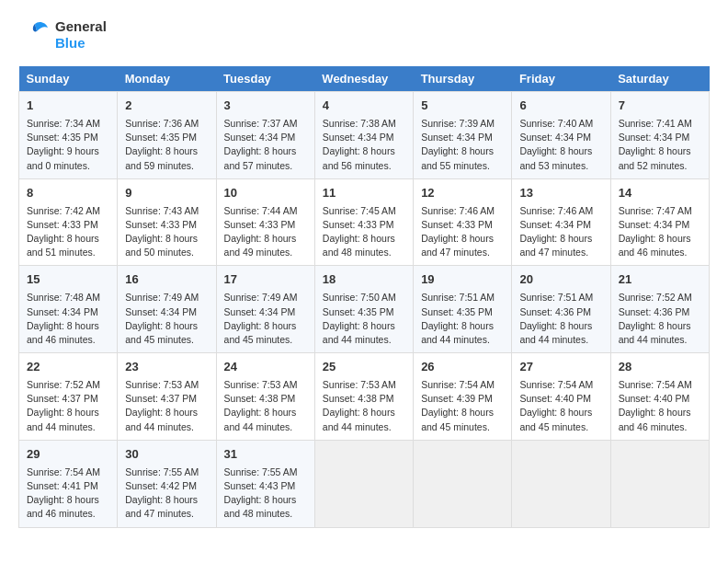 The height and width of the screenshot is (563, 728). Describe the element at coordinates (660, 298) in the screenshot. I see `day-info: Sunrise: 7:52 AM` at that location.